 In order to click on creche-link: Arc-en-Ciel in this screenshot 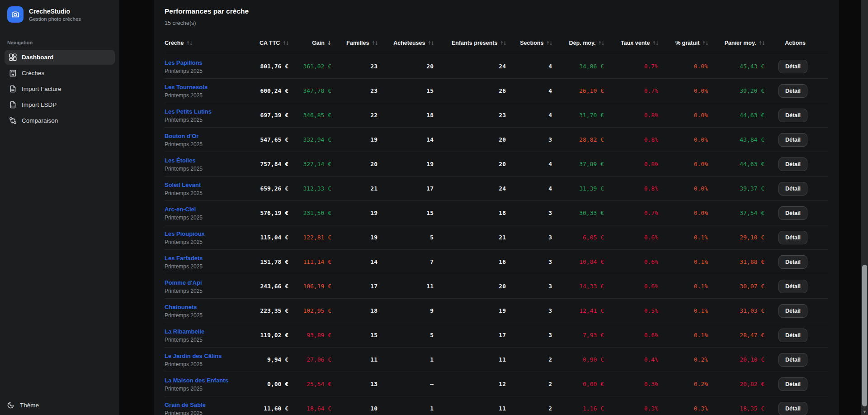, I will do `click(180, 209)`.